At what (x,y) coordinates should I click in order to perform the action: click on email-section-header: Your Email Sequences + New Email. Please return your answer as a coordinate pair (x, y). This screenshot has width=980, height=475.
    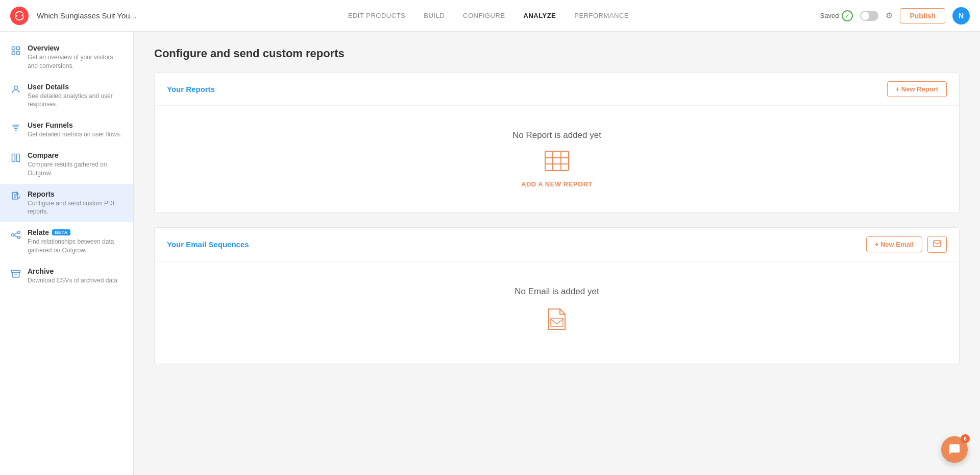
    Looking at the image, I should click on (557, 245).